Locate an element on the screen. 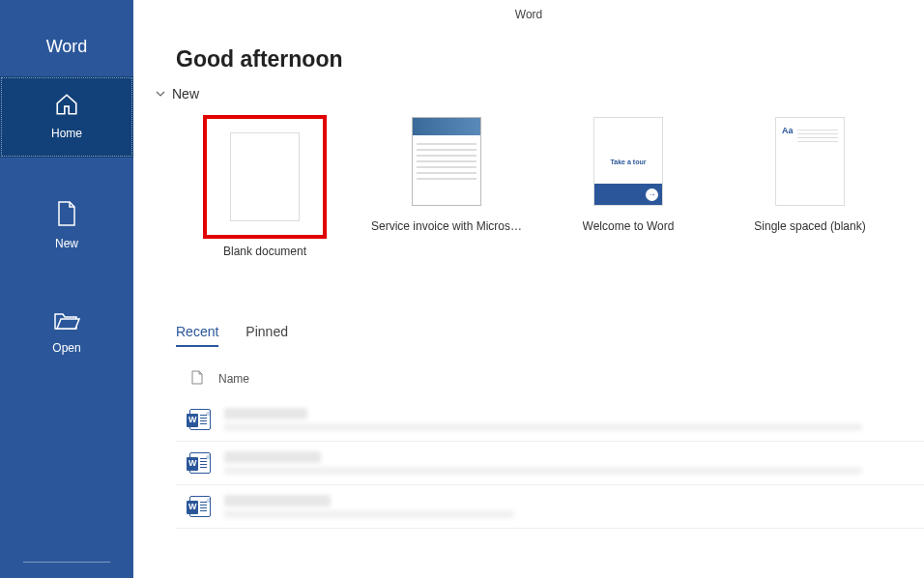 The image size is (924, 578). table-header: Name is located at coordinates (550, 379).